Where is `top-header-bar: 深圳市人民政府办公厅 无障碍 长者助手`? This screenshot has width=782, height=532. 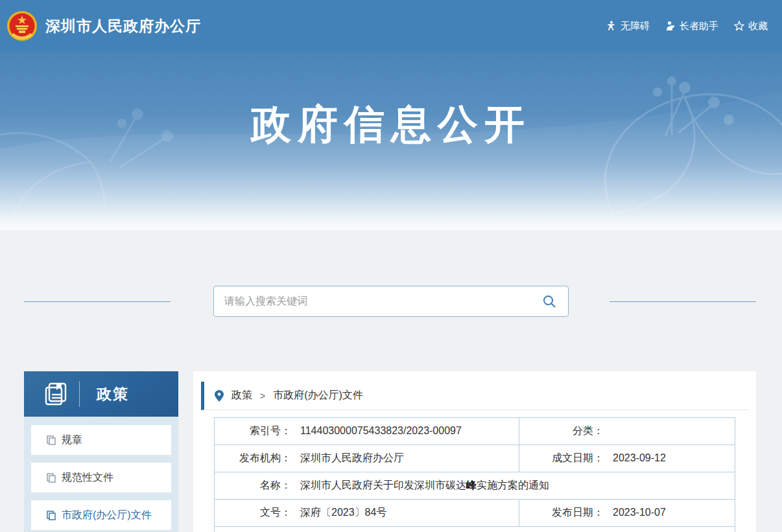
top-header-bar: 深圳市人民政府办公厅 无障碍 长者助手 is located at coordinates (391, 26).